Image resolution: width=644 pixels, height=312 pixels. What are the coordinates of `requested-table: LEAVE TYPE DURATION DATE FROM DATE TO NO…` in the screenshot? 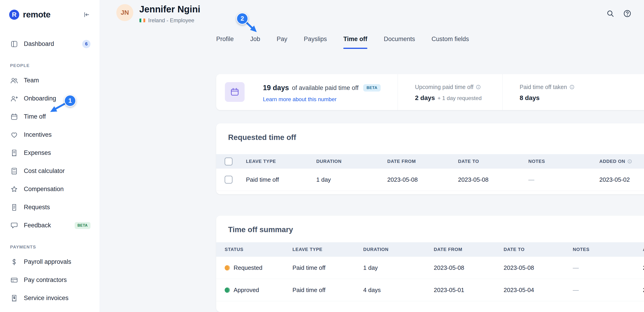 It's located at (430, 173).